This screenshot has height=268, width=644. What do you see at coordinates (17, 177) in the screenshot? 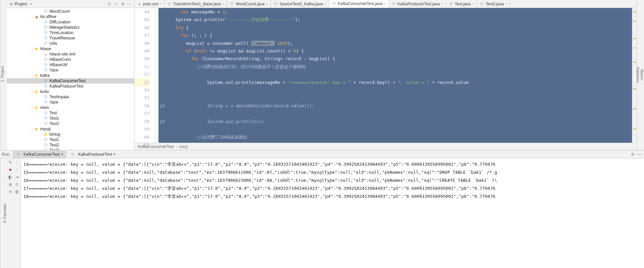
I see `wrap-icon: ⇥` at bounding box center [17, 177].